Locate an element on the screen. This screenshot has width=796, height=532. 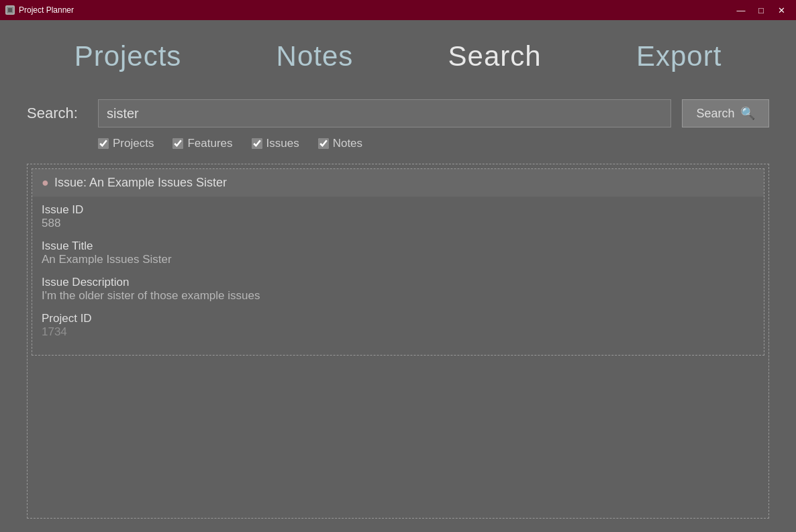
field-issue-id: Issue ID 588 is located at coordinates (398, 217).